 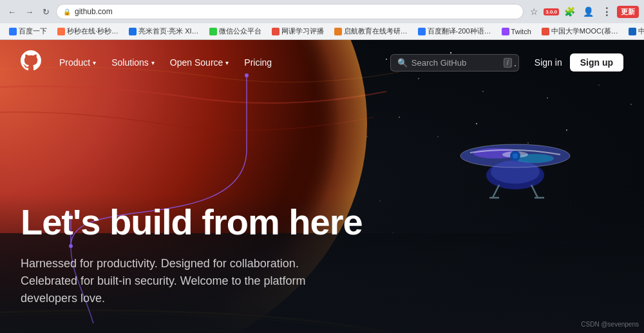 I want to click on signup-button: Sign up, so click(x=596, y=62).